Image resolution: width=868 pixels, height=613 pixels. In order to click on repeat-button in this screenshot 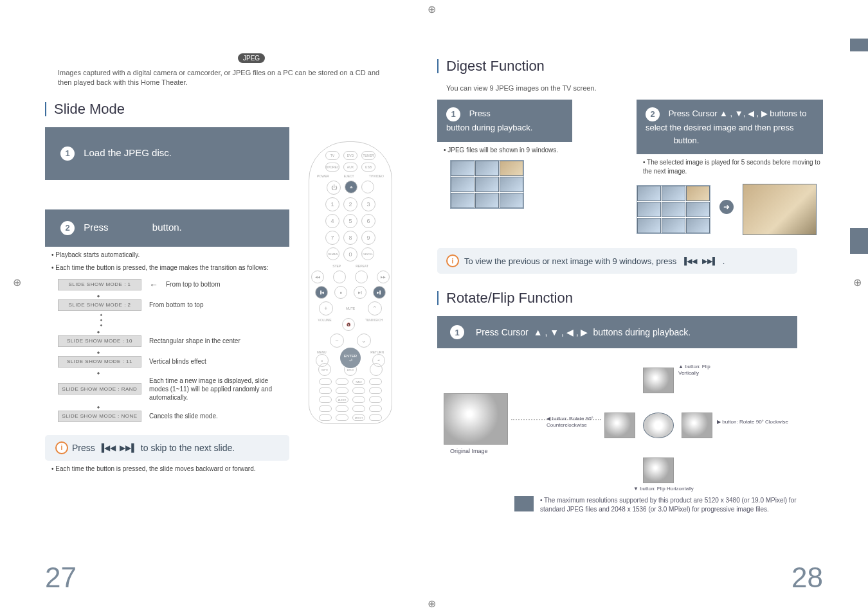, I will do `click(361, 277)`.